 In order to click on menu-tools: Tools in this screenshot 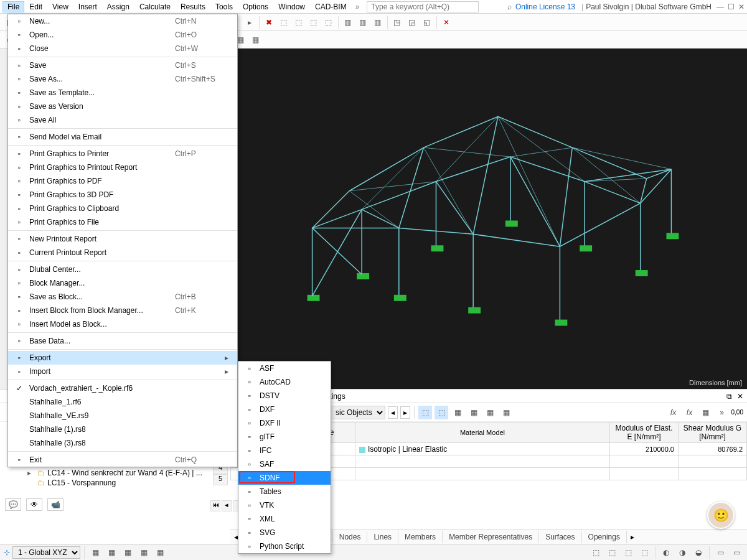, I will do `click(224, 7)`.